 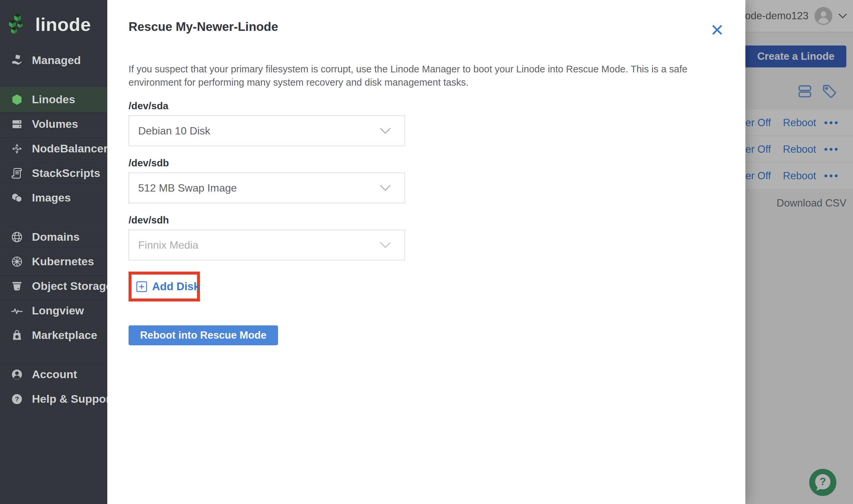 What do you see at coordinates (54, 374) in the screenshot?
I see `sidebar-item-account: Account` at bounding box center [54, 374].